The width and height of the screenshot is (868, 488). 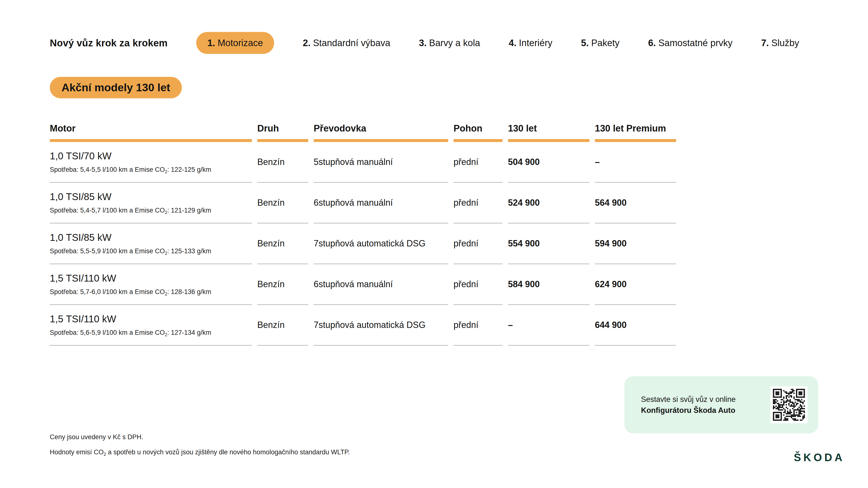 I want to click on table-row: 1,0 TSI/85 kW Spotřeba: 5,5-5,9 l/100 km…, so click(x=363, y=244).